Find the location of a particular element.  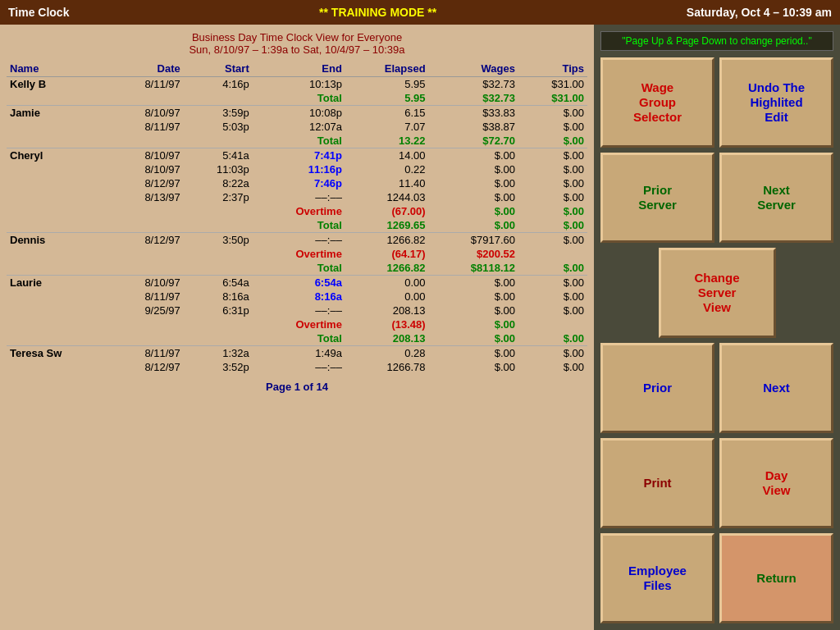

button-row-3: Change Server View is located at coordinates (717, 293).